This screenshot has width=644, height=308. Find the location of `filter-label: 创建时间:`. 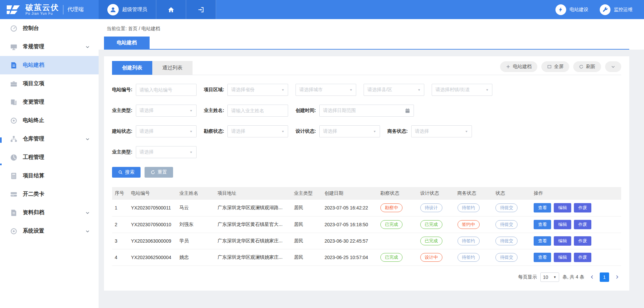

filter-label: 创建时间: is located at coordinates (306, 111).